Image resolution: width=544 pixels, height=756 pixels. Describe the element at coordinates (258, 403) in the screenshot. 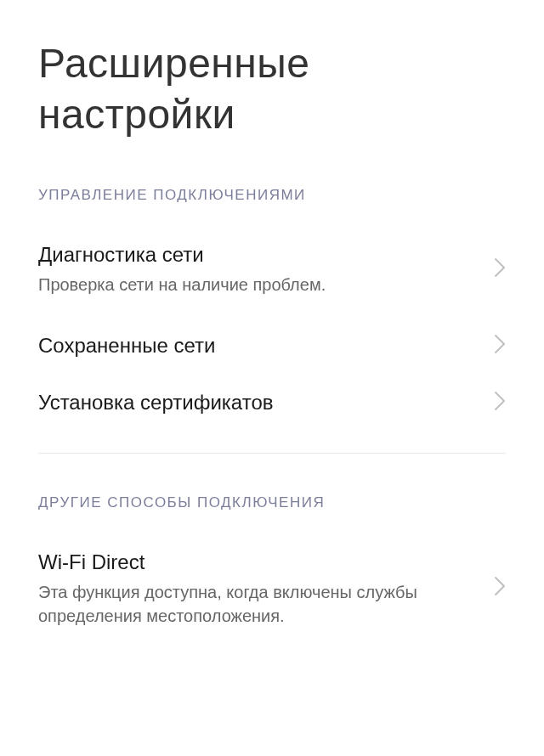

I see `list-item-title: Установка сертификатов` at that location.